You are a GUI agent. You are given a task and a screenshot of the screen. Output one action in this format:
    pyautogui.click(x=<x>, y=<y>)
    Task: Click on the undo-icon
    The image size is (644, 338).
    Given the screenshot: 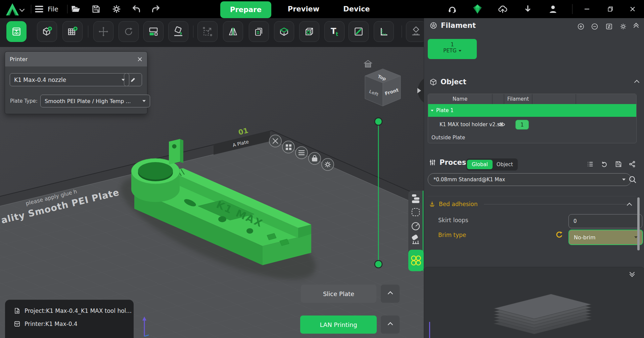 What is the action you would take?
    pyautogui.click(x=136, y=9)
    